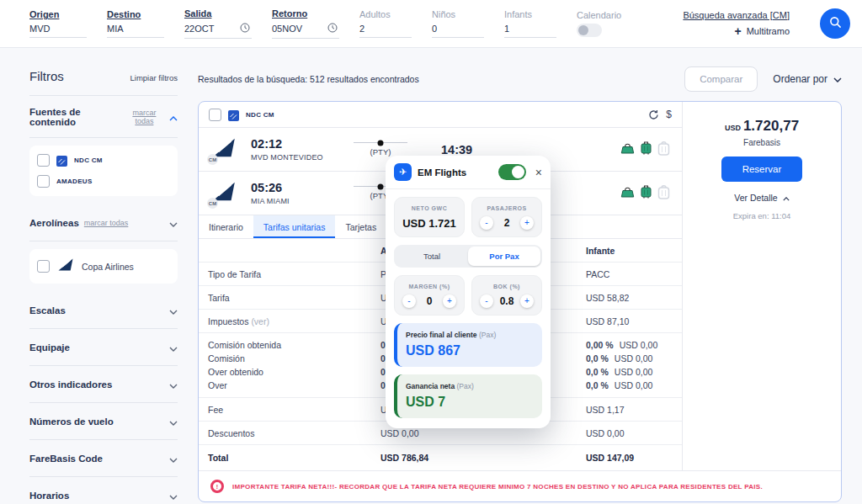  I want to click on mark-all-sources-link: marcar todas, so click(145, 117).